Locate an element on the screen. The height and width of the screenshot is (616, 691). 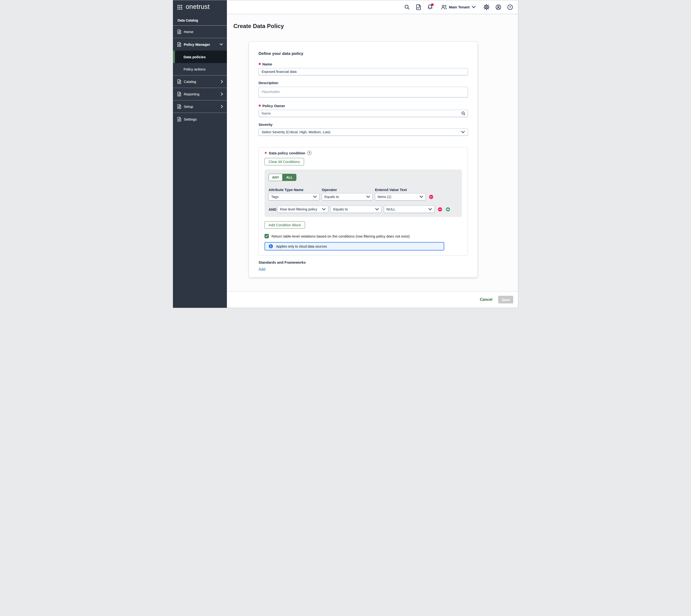
check-icon is located at coordinates (267, 236).